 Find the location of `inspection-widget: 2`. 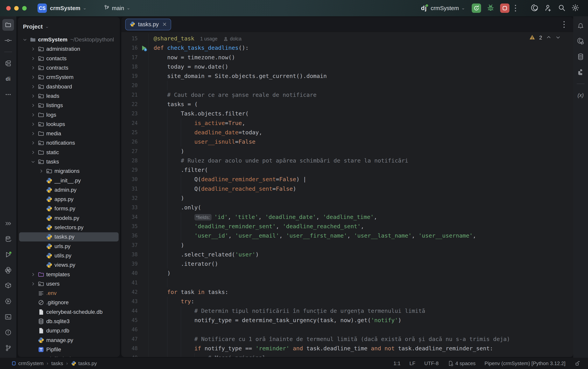

inspection-widget: 2 is located at coordinates (545, 38).